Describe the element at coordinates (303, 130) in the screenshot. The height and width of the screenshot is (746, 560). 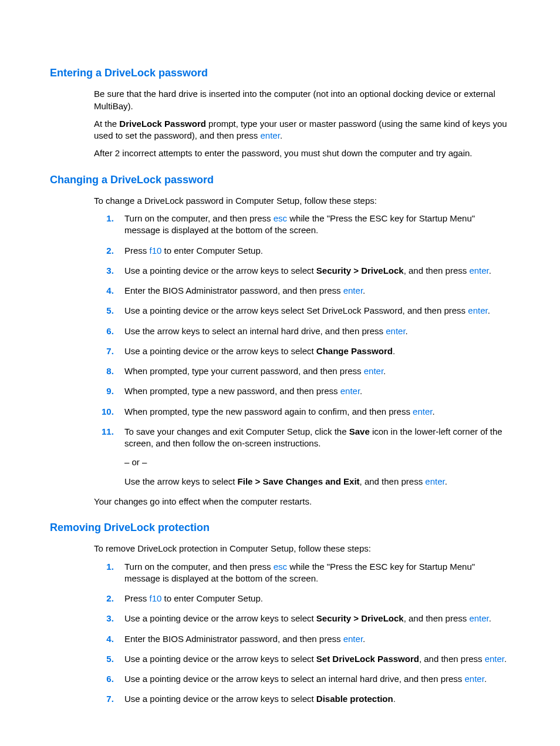
I see `paragraph: At the DriveLock Password prompt, type y…` at that location.